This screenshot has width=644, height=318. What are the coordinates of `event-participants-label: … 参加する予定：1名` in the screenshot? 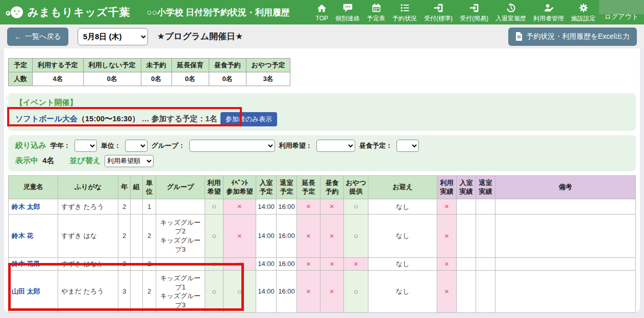 It's located at (180, 119).